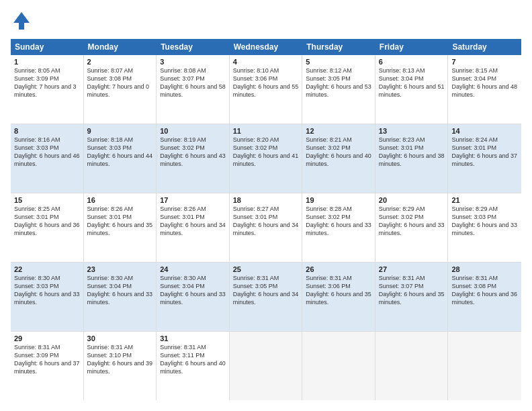 The width and height of the screenshot is (532, 411). Describe the element at coordinates (193, 62) in the screenshot. I see `day-number: 3` at that location.